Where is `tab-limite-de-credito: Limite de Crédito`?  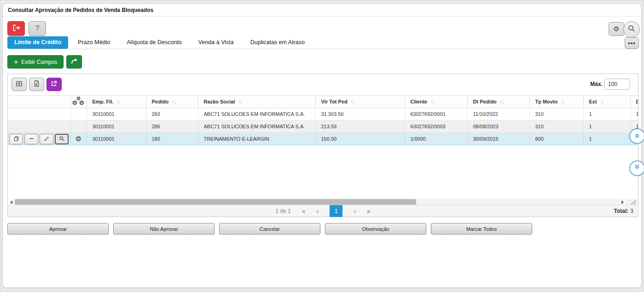 tab-limite-de-credito: Limite de Crédito is located at coordinates (38, 42).